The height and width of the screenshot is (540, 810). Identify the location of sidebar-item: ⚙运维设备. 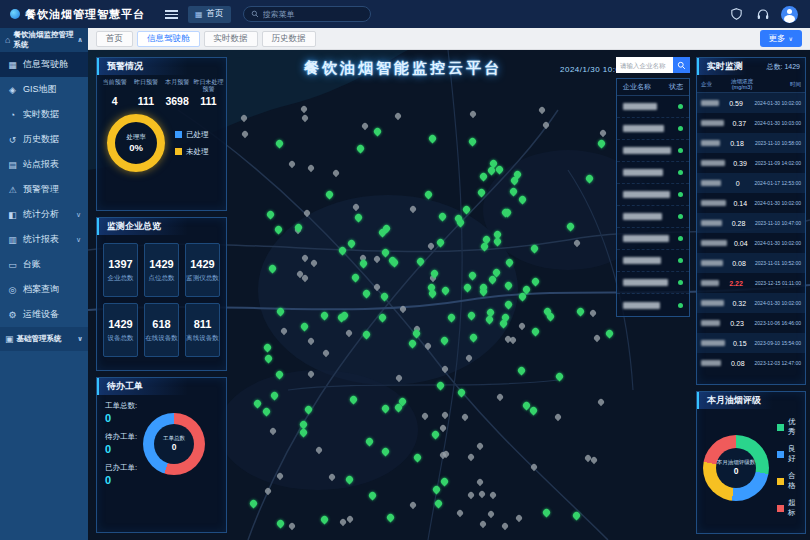
(44, 314).